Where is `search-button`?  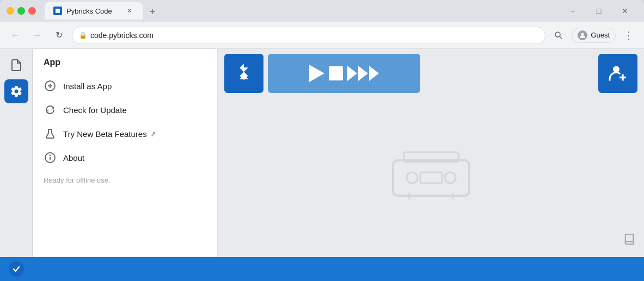
search-button is located at coordinates (559, 35).